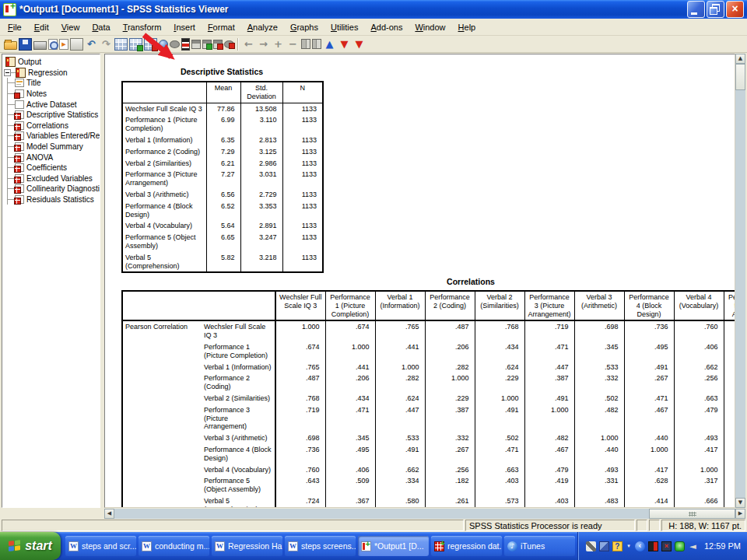 This screenshot has height=560, width=747. Describe the element at coordinates (54, 189) in the screenshot. I see `outline-item-collinearity-diagnostics: Collinearity Diagnostics` at that location.